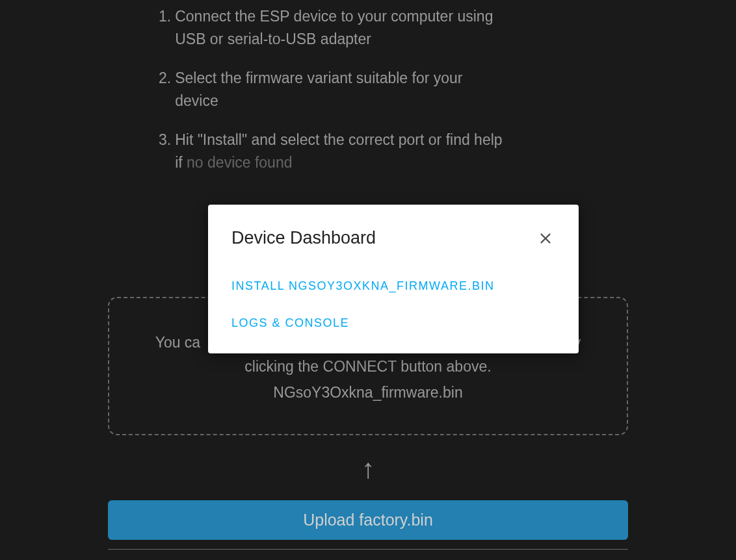 The image size is (736, 560). Describe the element at coordinates (368, 520) in the screenshot. I see `upload-factory-button: Upload factory.bin` at that location.